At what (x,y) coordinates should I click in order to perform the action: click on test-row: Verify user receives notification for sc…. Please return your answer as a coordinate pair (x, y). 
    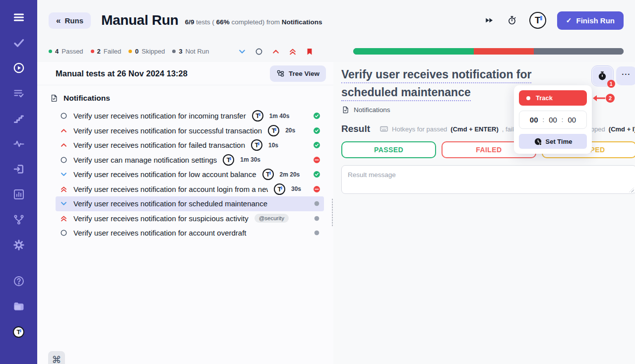
    Looking at the image, I should click on (190, 204).